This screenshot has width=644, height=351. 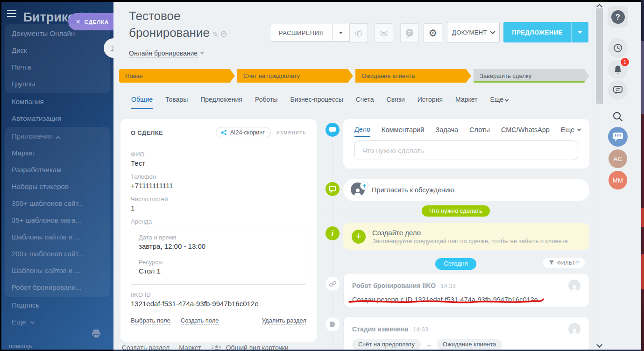 What do you see at coordinates (580, 33) in the screenshot?
I see `offer-dropdown` at bounding box center [580, 33].